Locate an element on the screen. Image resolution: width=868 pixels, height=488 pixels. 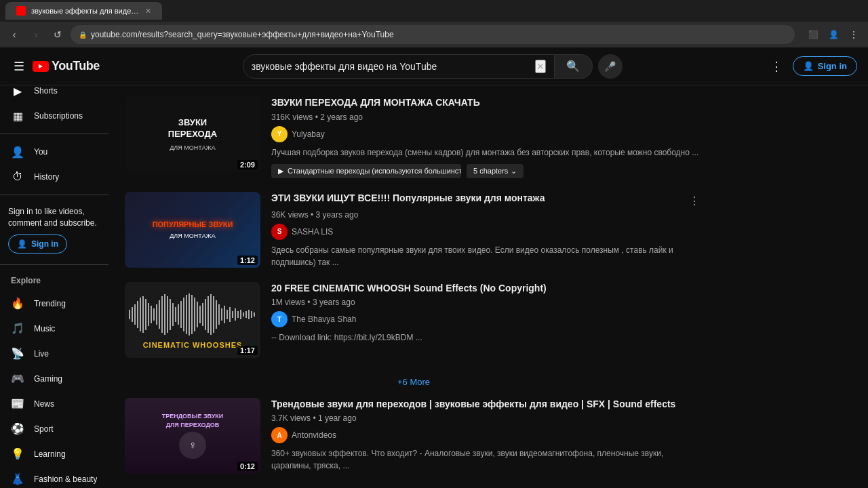
music-icon: 🎵 is located at coordinates (18, 329).